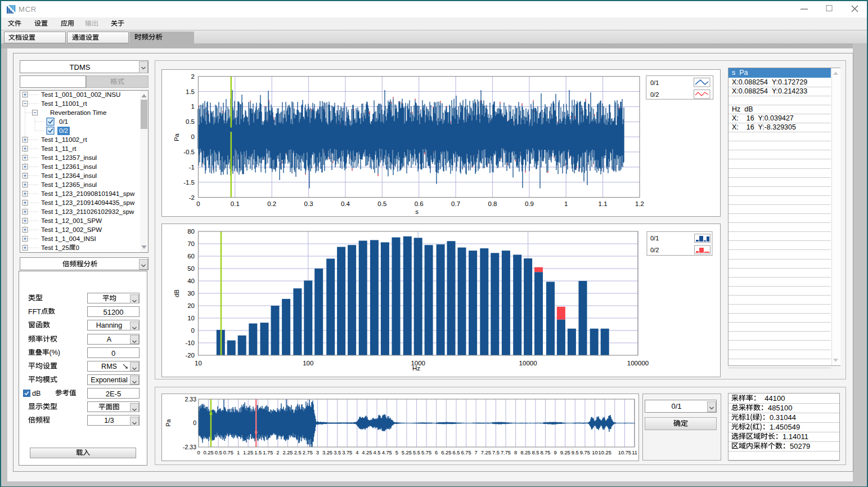  I want to click on svg-text: 0.75, so click(228, 453).